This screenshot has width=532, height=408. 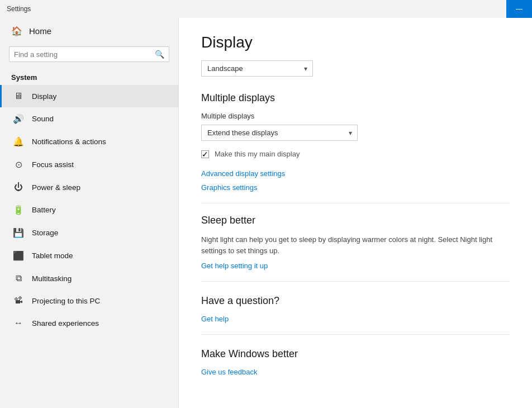 What do you see at coordinates (89, 233) in the screenshot?
I see `sidebar-item-storage: 💾Storage` at bounding box center [89, 233].